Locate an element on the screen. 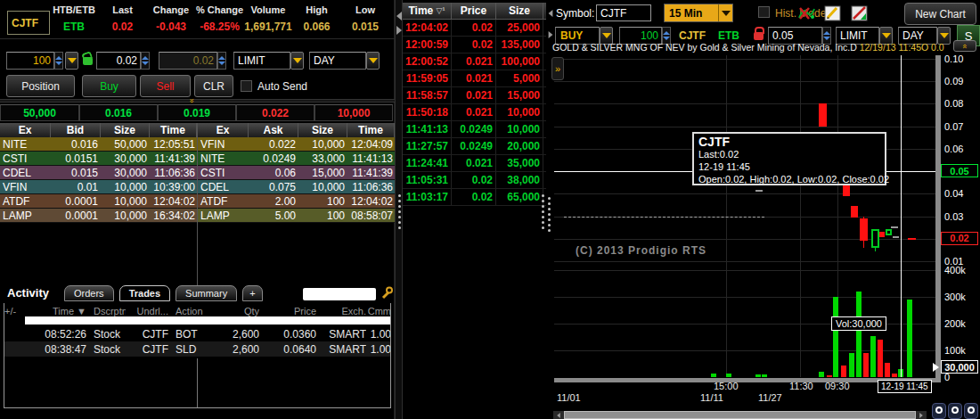  summary-cell: 0.019 is located at coordinates (197, 112).